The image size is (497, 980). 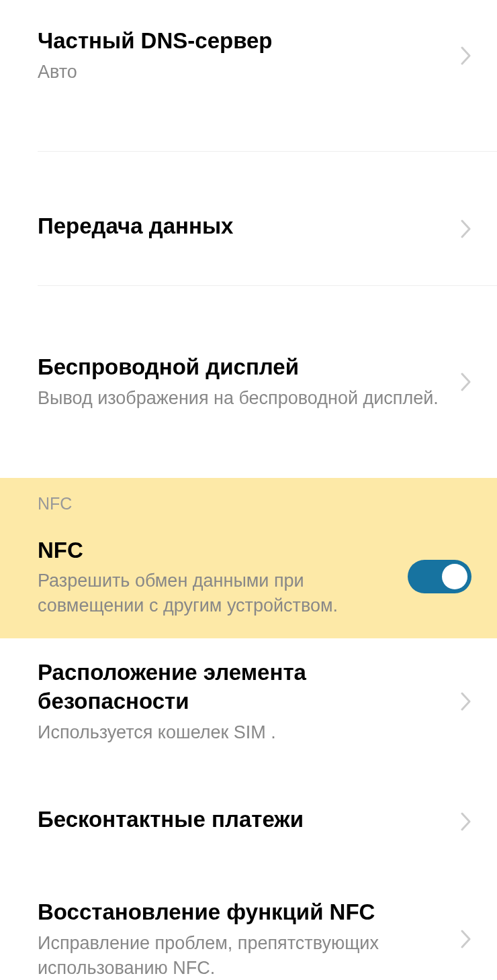 I want to click on item-content: NFC Разрешить обмен данными при совмещен…, so click(x=223, y=577).